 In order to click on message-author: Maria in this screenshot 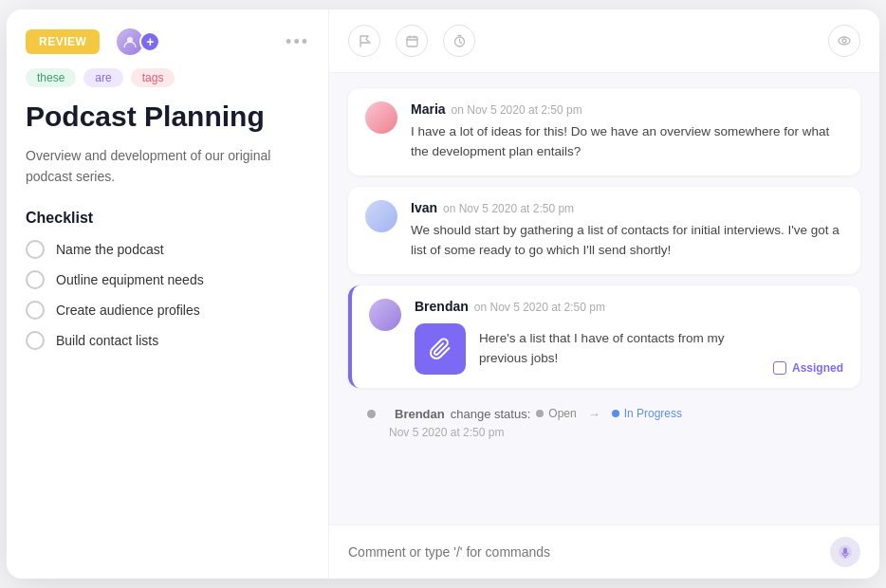, I will do `click(429, 109)`.